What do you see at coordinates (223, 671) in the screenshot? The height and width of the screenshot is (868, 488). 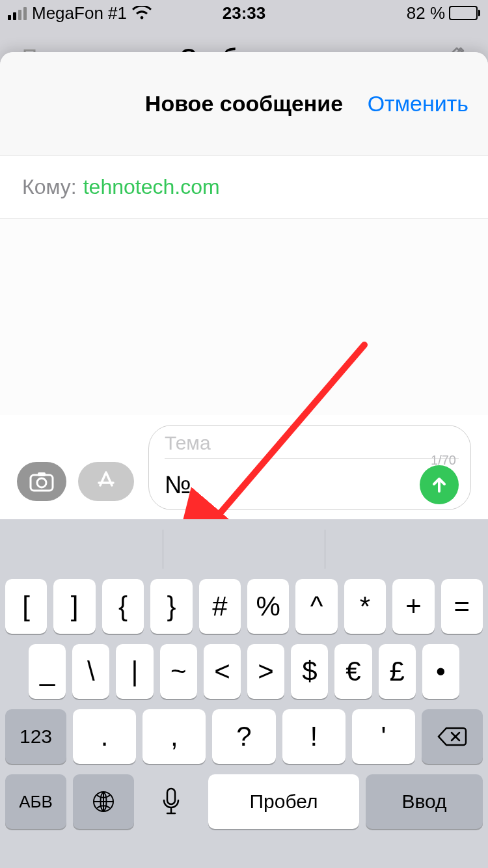 I see `key-<: <` at bounding box center [223, 671].